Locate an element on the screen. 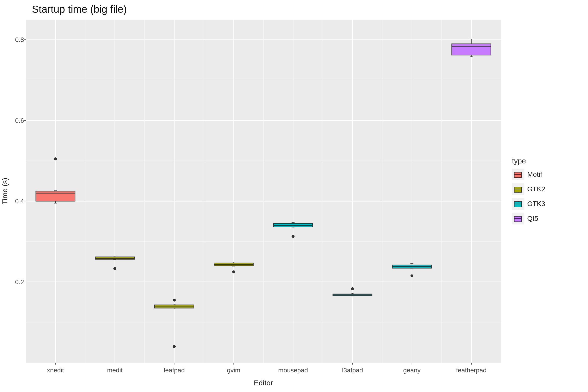 The width and height of the screenshot is (588, 392). box-featherpad is located at coordinates (472, 50).